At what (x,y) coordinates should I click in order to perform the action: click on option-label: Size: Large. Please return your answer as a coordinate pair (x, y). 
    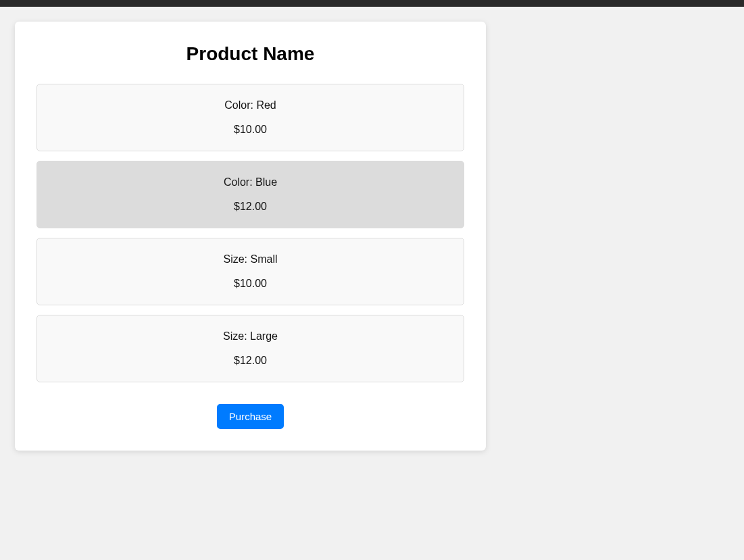
    Looking at the image, I should click on (250, 336).